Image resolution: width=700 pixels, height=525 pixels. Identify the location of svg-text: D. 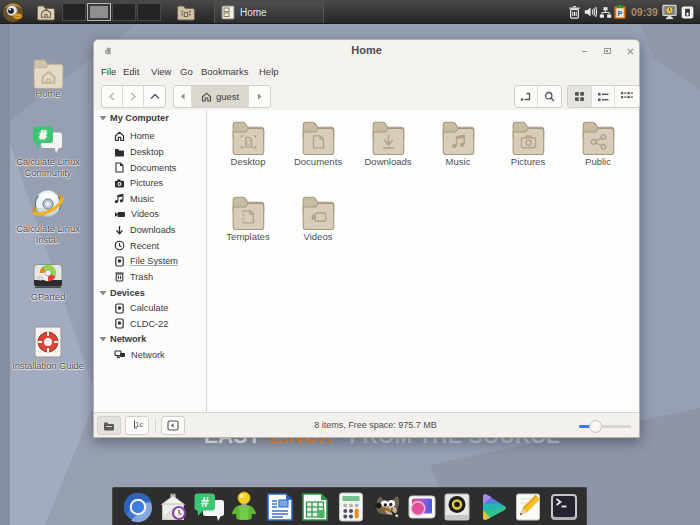
(248, 142).